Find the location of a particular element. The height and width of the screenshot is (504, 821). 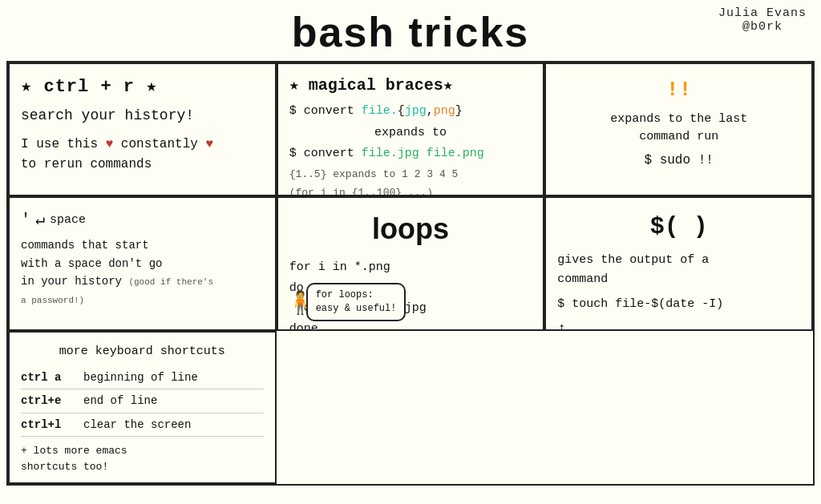

shortcut-key-ctrle: ctrl+e is located at coordinates (48, 401).